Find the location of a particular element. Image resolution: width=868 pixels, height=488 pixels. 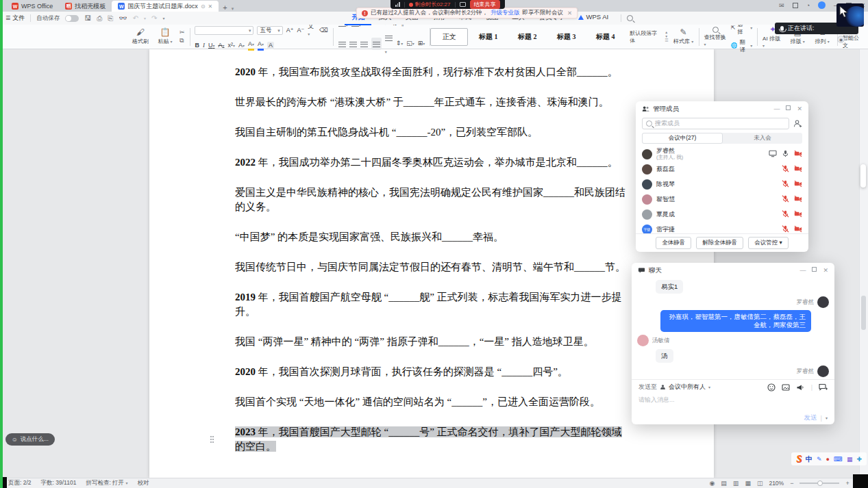

document-paragraph: 2020 年，我国首次探测月球背面，执行该任务的探测器是 “______四号”。 is located at coordinates (432, 372).